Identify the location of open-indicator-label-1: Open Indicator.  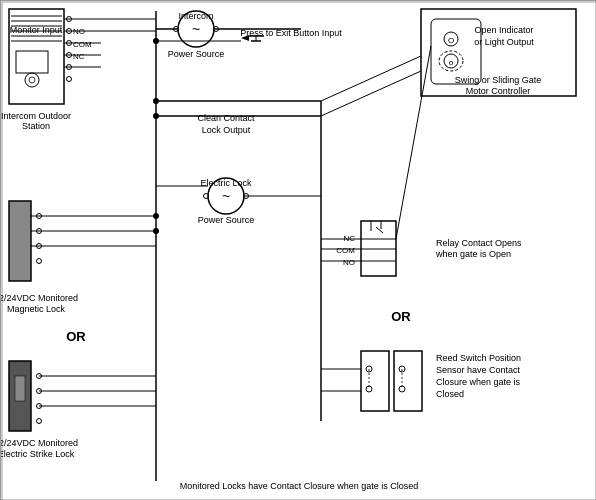
(504, 30).